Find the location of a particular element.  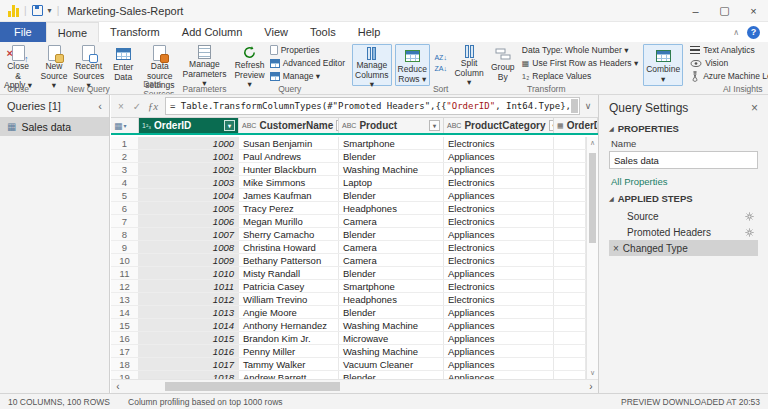

new-source-button: New Source ▾ is located at coordinates (54, 63).